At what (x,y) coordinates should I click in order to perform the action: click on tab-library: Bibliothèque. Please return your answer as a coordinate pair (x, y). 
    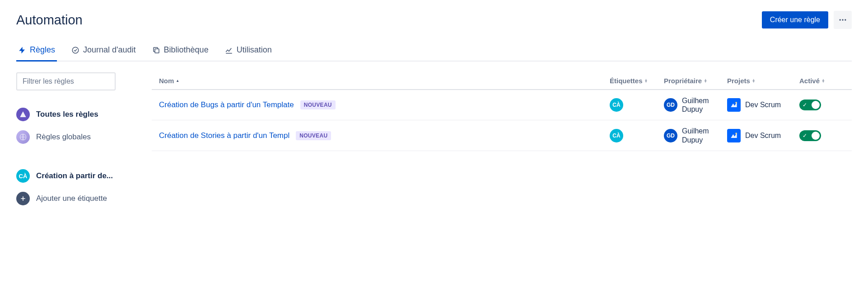
    Looking at the image, I should click on (181, 52).